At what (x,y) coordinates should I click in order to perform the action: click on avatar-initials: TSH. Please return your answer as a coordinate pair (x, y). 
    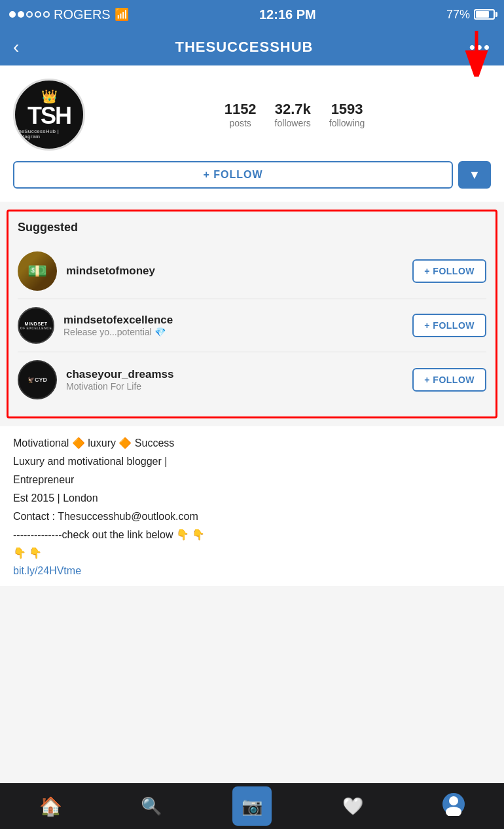
    Looking at the image, I should click on (49, 116).